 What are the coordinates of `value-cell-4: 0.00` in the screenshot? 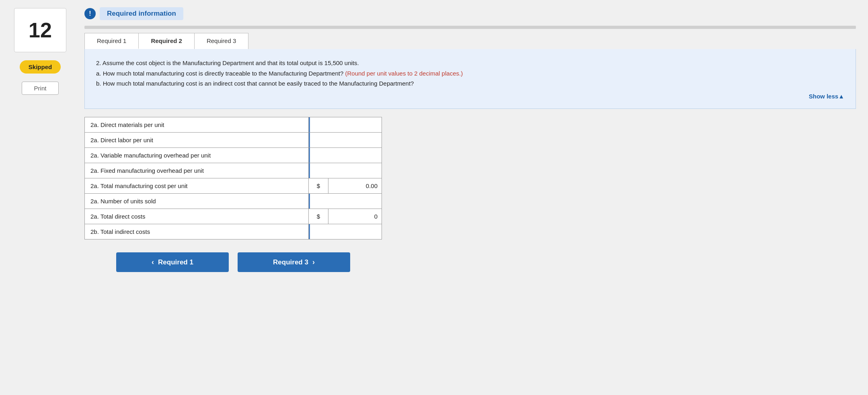 It's located at (355, 186).